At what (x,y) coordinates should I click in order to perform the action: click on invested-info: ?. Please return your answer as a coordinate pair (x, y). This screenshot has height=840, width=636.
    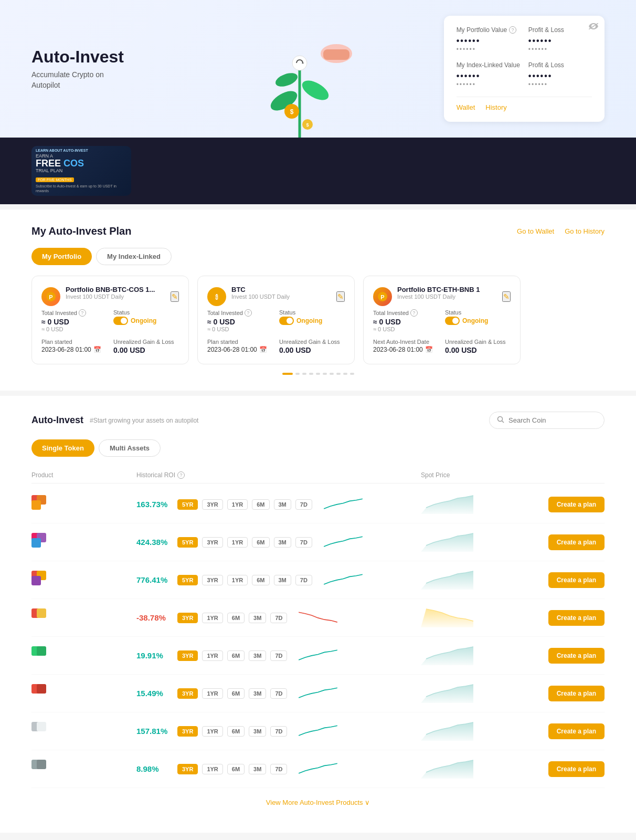
    Looking at the image, I should click on (82, 313).